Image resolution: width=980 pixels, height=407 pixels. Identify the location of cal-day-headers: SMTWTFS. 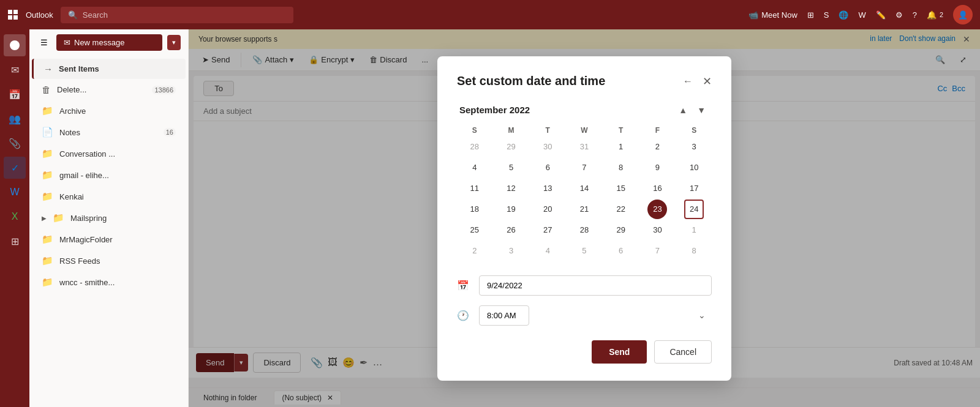
(584, 130).